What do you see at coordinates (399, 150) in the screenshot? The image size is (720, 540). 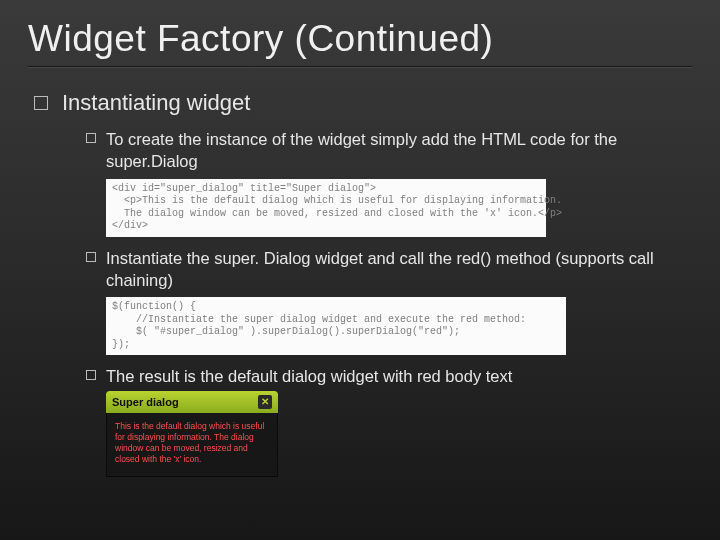 I see `bullet-text: To create the instance of the widget sim…` at bounding box center [399, 150].